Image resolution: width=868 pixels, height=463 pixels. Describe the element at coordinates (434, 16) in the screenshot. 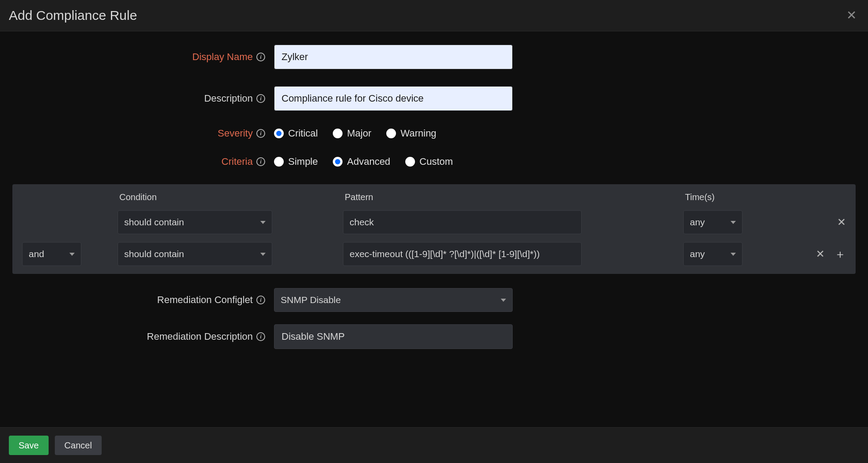

I see `modal-header: Add Compliance Rule ✕` at that location.